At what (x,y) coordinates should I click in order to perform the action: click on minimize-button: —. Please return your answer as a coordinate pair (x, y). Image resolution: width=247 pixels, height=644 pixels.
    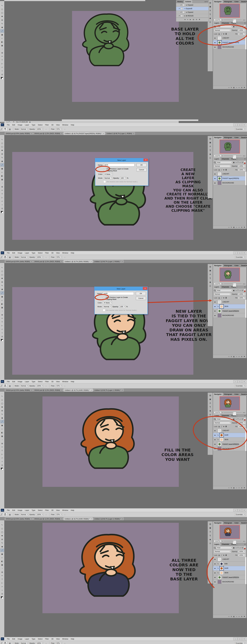
    Looking at the image, I should click on (235, 253).